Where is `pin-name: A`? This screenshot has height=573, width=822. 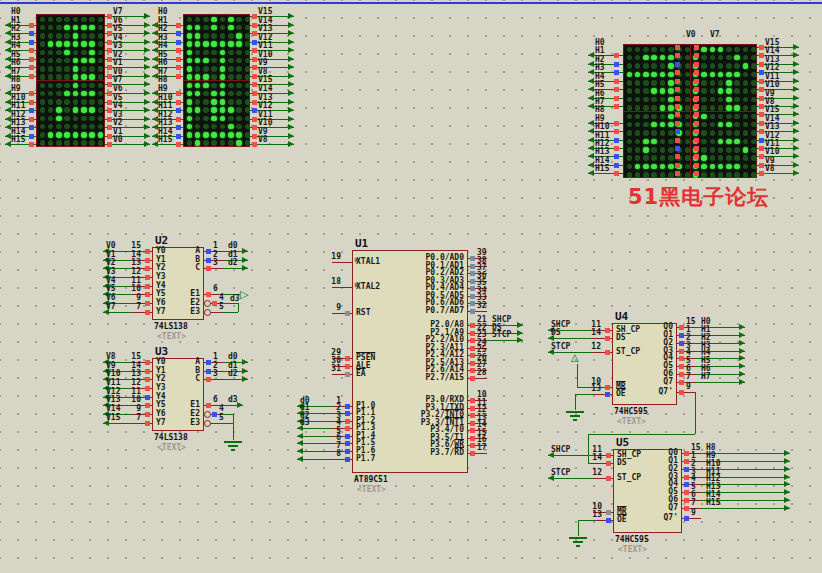 pin-name: A is located at coordinates (170, 362).